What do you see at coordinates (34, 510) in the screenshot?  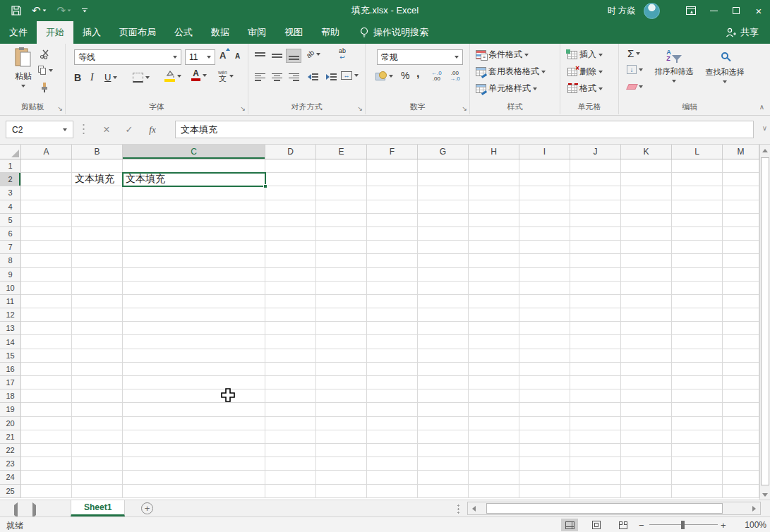 I see `next-sheet-button` at bounding box center [34, 510].